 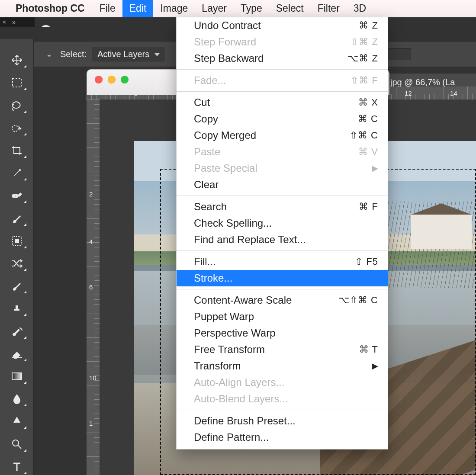 I want to click on brush-tool-alt, so click(x=17, y=218).